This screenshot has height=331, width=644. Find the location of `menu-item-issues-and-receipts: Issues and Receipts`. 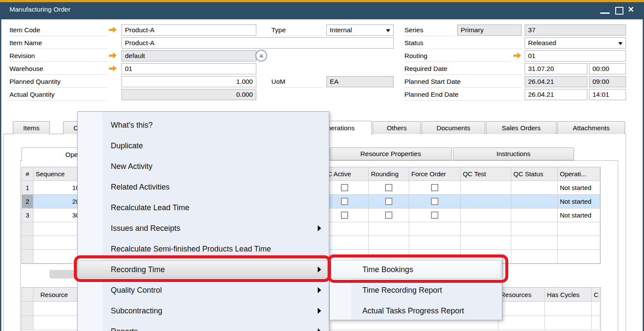

menu-item-issues-and-receipts: Issues and Receipts is located at coordinates (204, 228).